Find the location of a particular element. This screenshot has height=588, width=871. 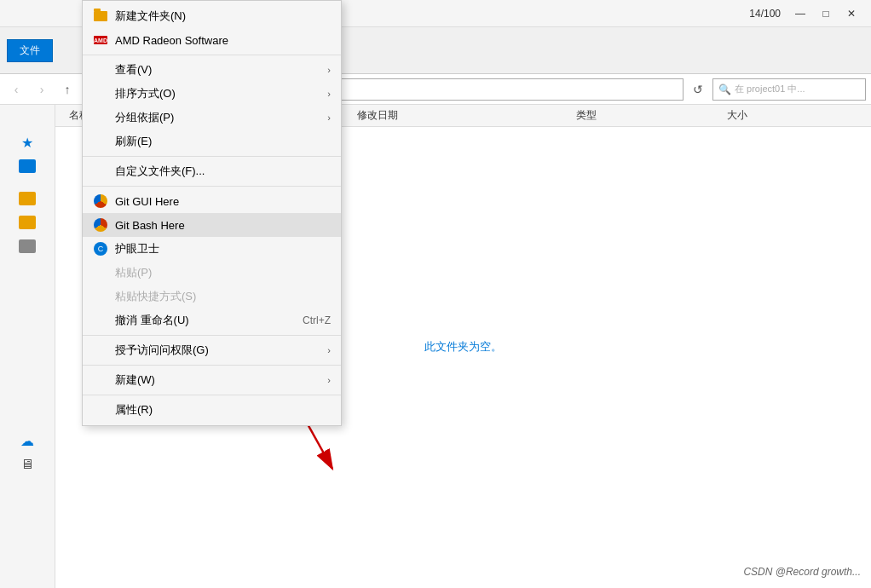

up-button: ↑ is located at coordinates (67, 89).